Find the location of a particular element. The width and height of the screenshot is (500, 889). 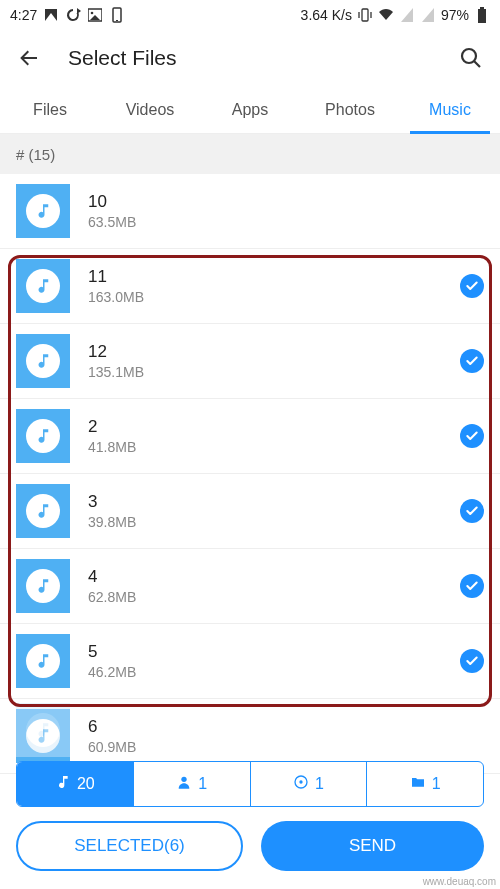

status-sim1-icon is located at coordinates (407, 15).